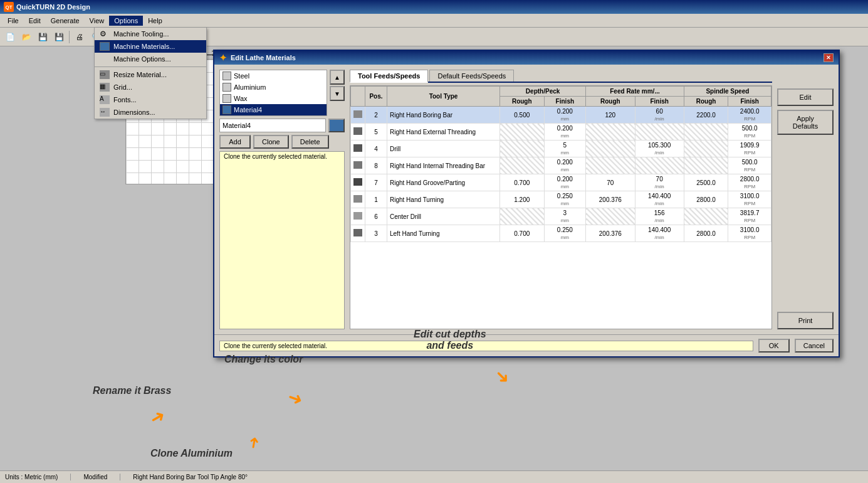  Describe the element at coordinates (337, 125) in the screenshot. I see `color-picker-button` at that location.